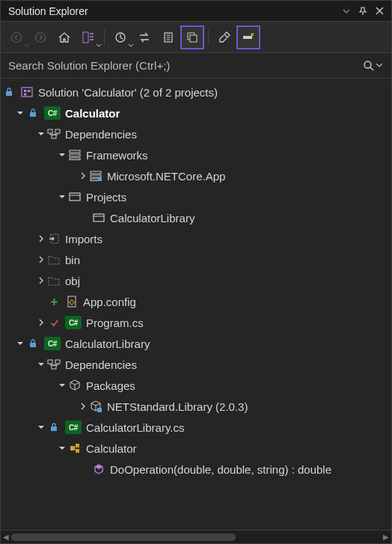 The width and height of the screenshot is (392, 544). I want to click on project-ref-item-node: CalculatorLibrary, so click(196, 218).